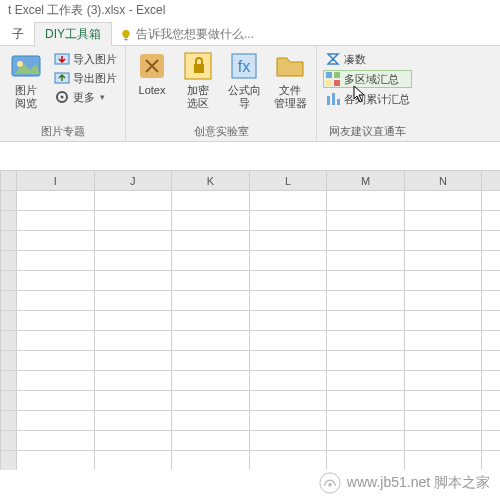 The image size is (500, 500). What do you see at coordinates (244, 86) in the screenshot?
I see `formula-guide-button: fx 公式向 导` at bounding box center [244, 86].